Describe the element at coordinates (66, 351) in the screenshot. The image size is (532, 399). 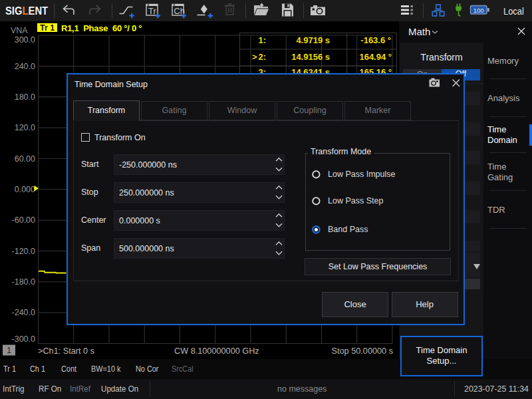
I see `svg-text: >Ch1: Start 0 s` at that location.